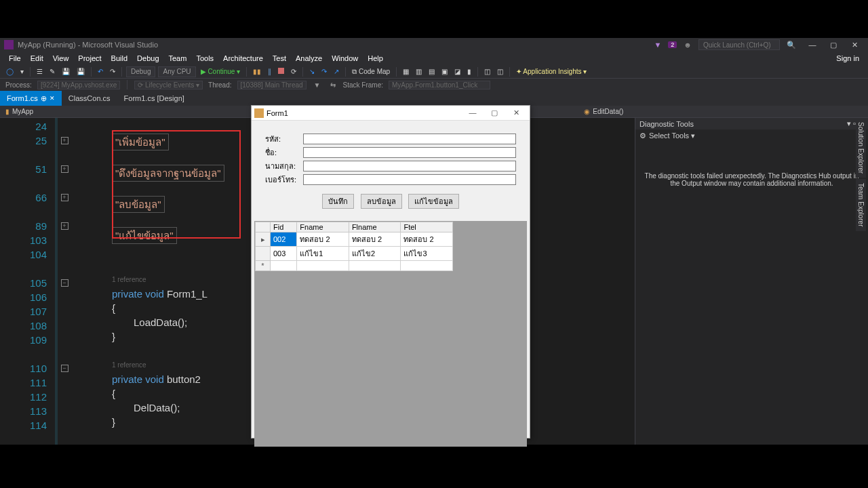 Image resolution: width=868 pixels, height=488 pixels. I want to click on stack-dropdown: MyApp.Form1.button1_Click, so click(439, 85).